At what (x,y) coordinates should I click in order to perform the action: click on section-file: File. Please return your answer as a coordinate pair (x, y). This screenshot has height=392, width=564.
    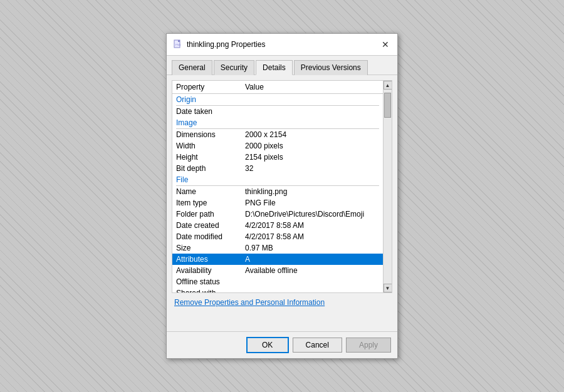
    Looking at the image, I should click on (278, 180).